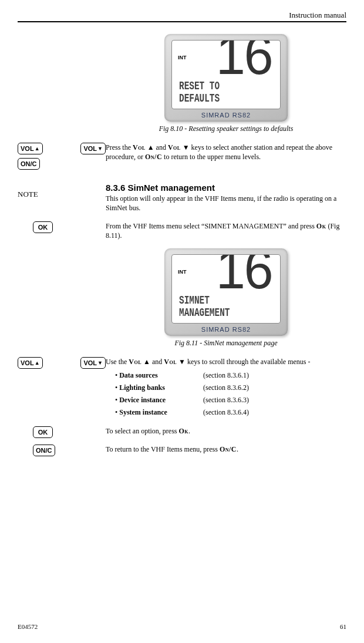 This screenshot has height=643, width=364. I want to click on device-display-2: INT 16 SIMNET MANAGEMENT SIMRAD RS82, so click(226, 292).